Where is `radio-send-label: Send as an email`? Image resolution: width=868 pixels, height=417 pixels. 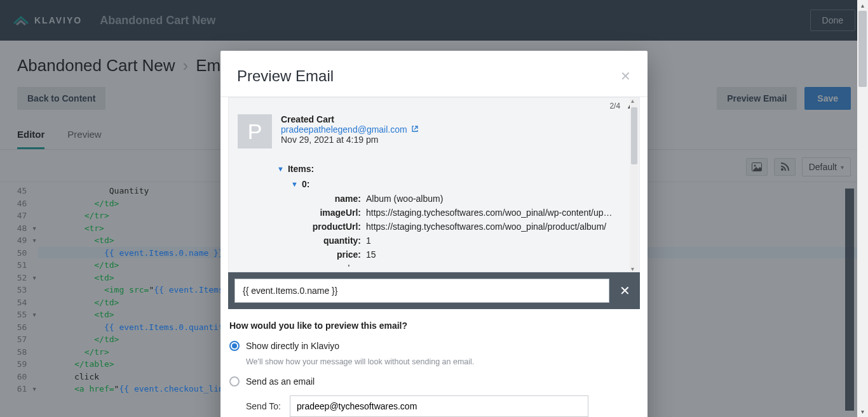
radio-send-label: Send as an email is located at coordinates (280, 381).